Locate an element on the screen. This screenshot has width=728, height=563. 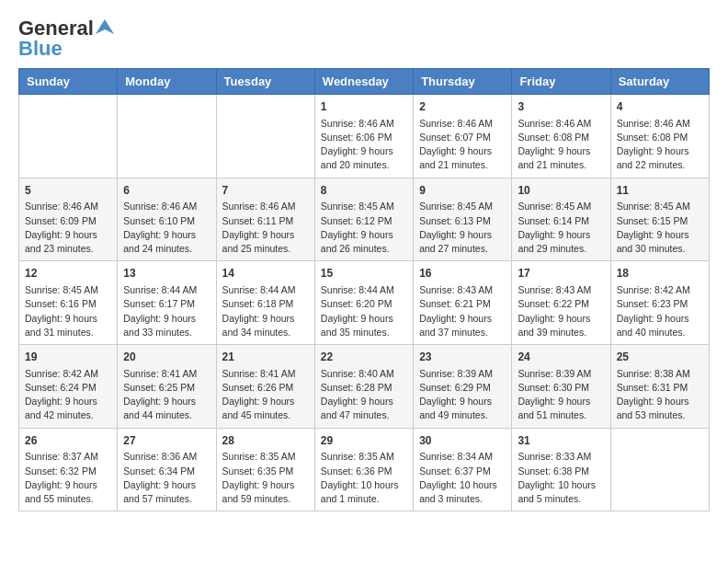
day-number: 10 is located at coordinates (561, 191).